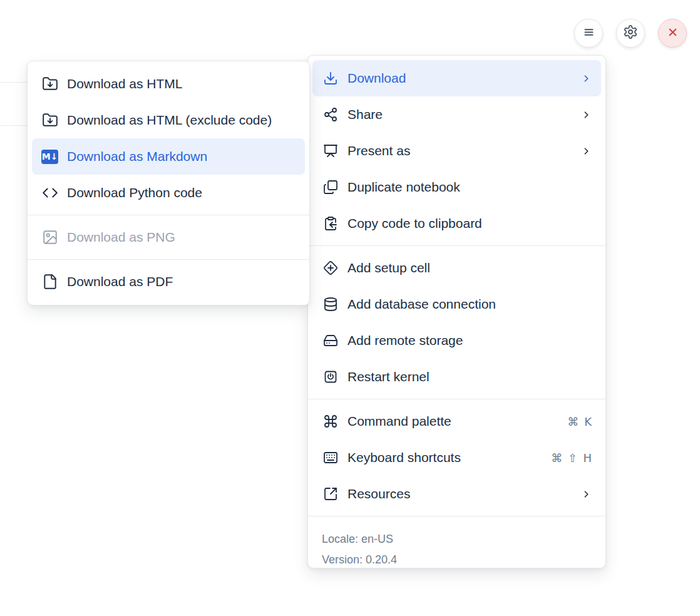 This screenshot has height=616, width=700. I want to click on code-icon, so click(50, 193).